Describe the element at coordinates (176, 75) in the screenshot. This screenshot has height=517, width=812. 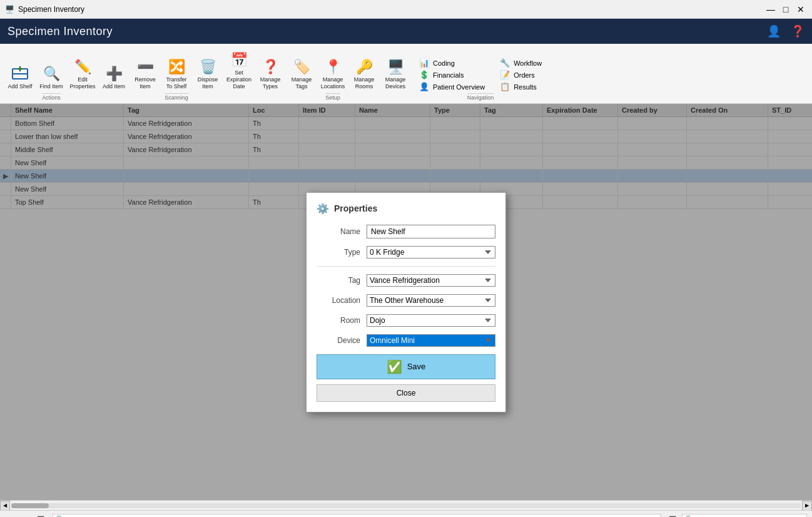
I see `ribbon-scanning-group: ➕ Add Item ➖ Remove Item 🔀 Transfer To S…` at that location.